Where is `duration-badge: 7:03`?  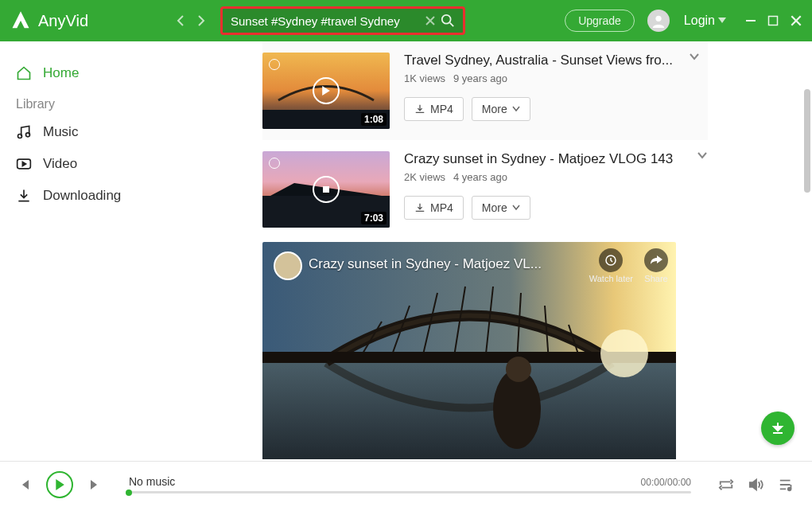 duration-badge: 7:03 is located at coordinates (374, 218).